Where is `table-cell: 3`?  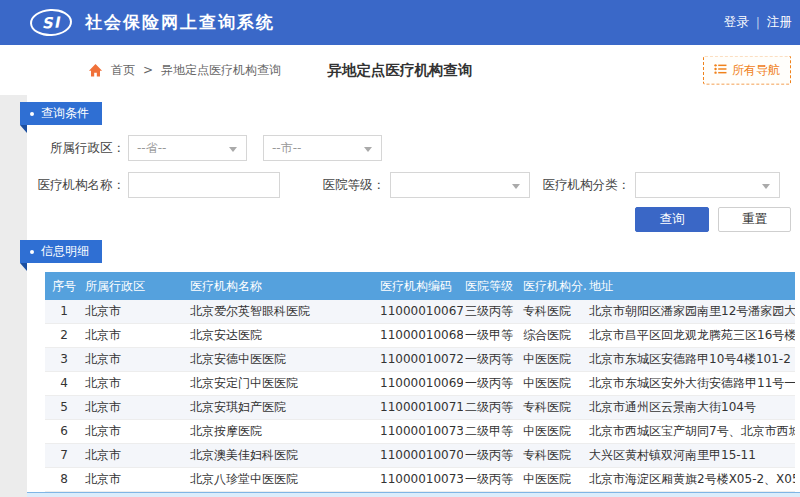 table-cell: 3 is located at coordinates (64, 360).